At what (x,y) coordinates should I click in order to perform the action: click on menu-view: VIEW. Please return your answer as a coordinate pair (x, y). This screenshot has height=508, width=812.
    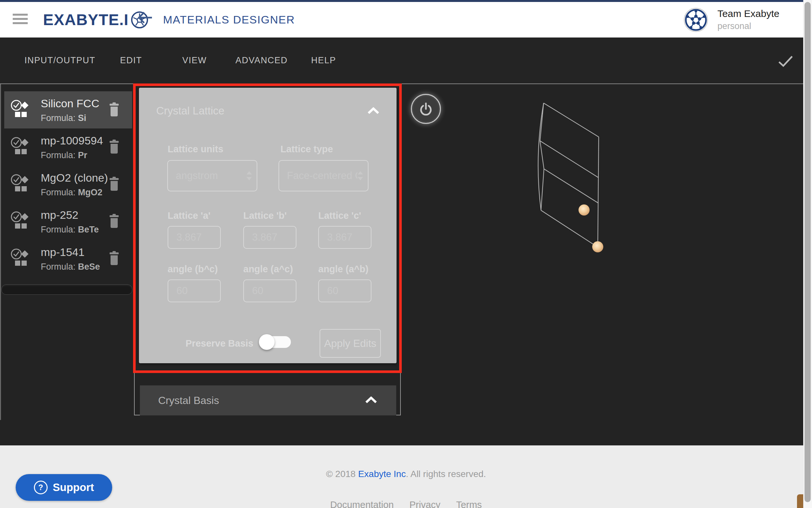
    Looking at the image, I should click on (195, 60).